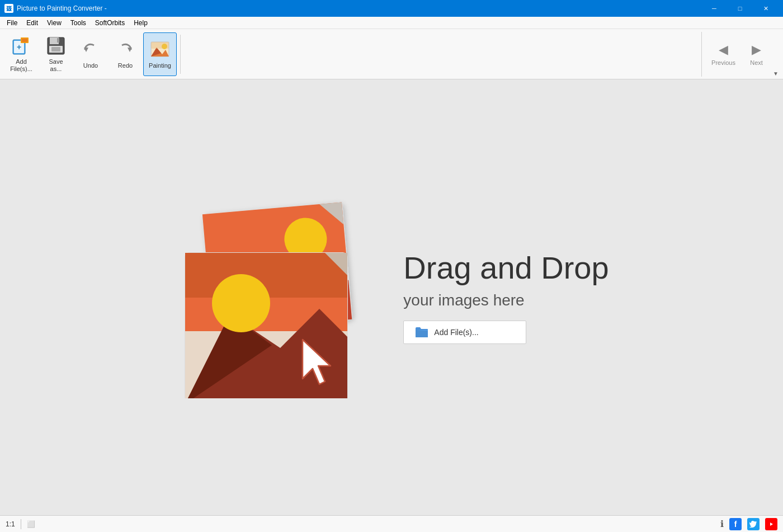 Image resolution: width=783 pixels, height=532 pixels. What do you see at coordinates (756, 54) in the screenshot?
I see `next-button: ▶ Next` at bounding box center [756, 54].